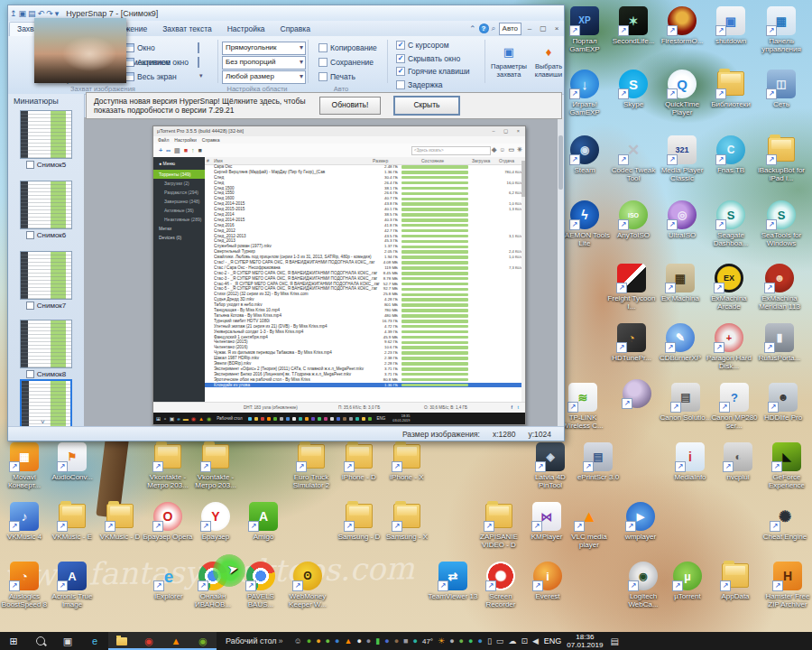 The image size is (812, 650). I want to click on file-explorer-icon, so click(122, 641).